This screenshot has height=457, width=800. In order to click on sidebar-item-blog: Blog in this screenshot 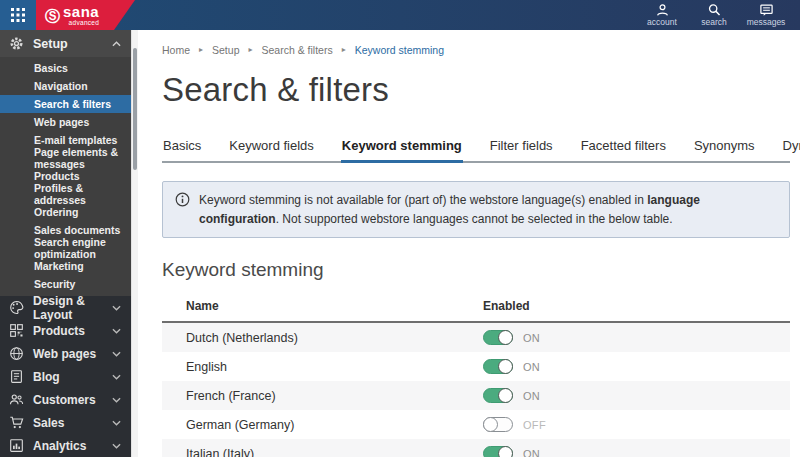, I will do `click(66, 376)`.